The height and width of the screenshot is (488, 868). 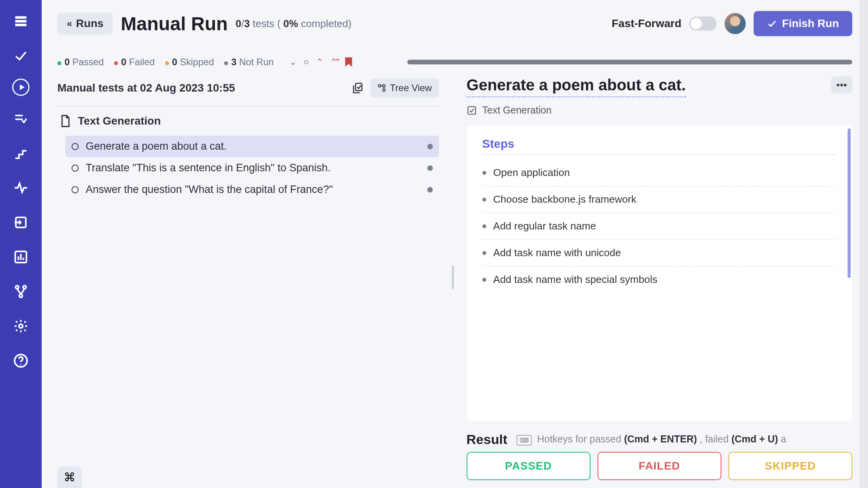 I want to click on card-scrollbar, so click(x=849, y=203).